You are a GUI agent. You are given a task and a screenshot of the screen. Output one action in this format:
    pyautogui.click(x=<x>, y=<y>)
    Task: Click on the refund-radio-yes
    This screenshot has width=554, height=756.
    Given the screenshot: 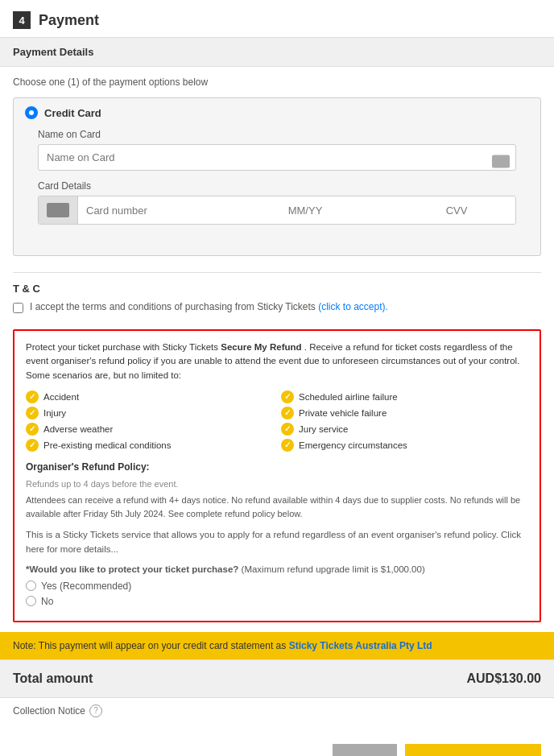 What is the action you would take?
    pyautogui.click(x=31, y=586)
    